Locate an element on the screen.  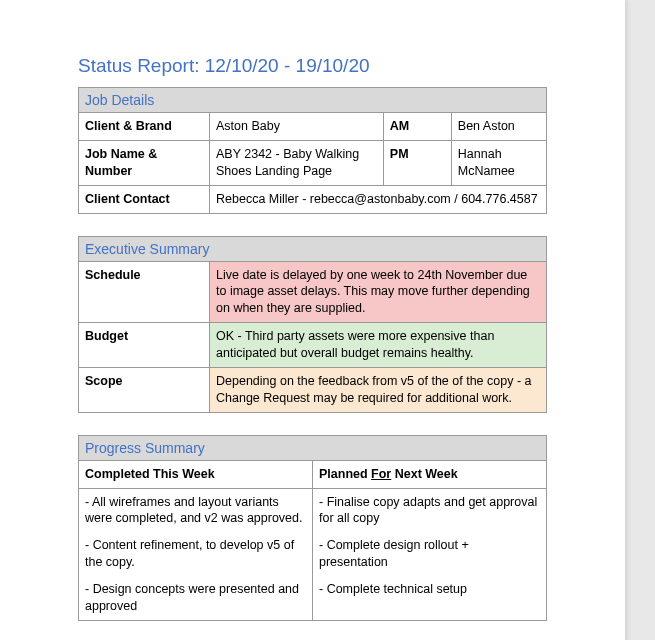
table-row: Schedule Live date is delayed by one wee… is located at coordinates (313, 292).